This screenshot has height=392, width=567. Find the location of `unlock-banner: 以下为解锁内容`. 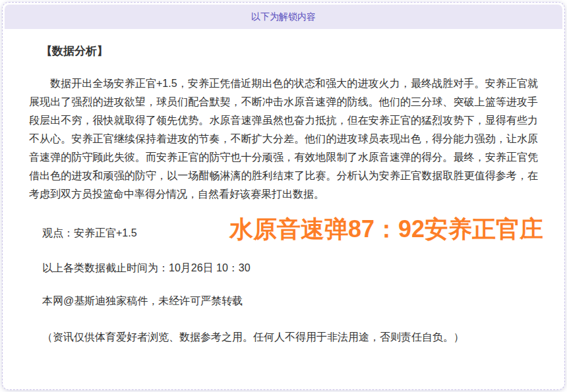

unlock-banner: 以下为解锁内容 is located at coordinates (284, 17).